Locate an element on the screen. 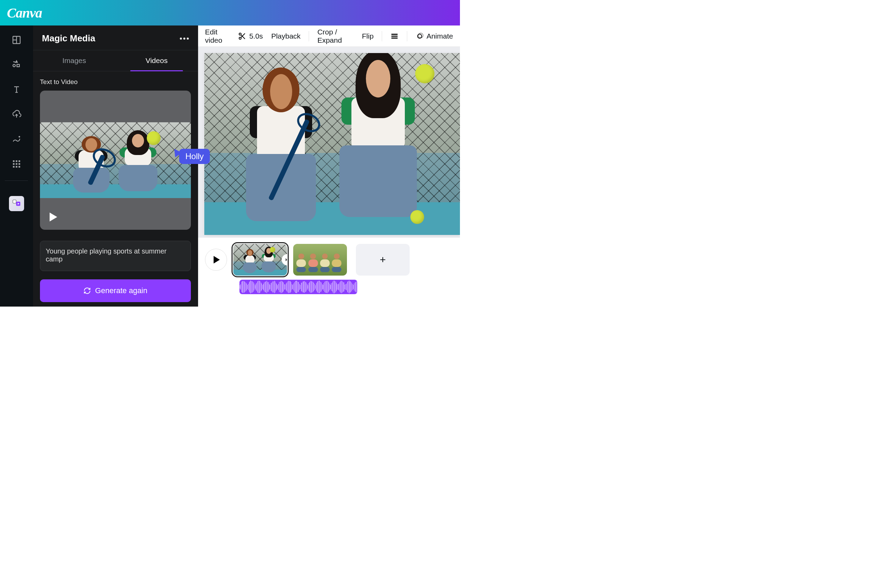 The image size is (882, 588). tab-videos: Videos is located at coordinates (157, 61).